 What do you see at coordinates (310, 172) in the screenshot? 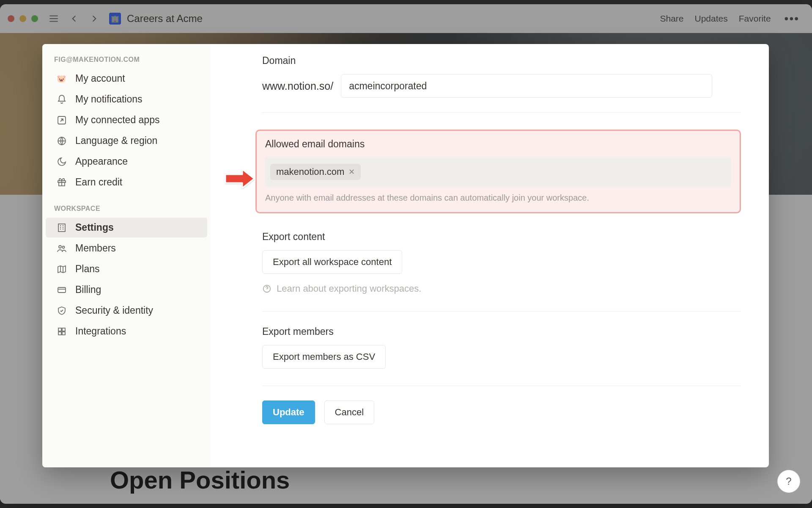
I see `domain-chip-label: makenotion.com` at bounding box center [310, 172].